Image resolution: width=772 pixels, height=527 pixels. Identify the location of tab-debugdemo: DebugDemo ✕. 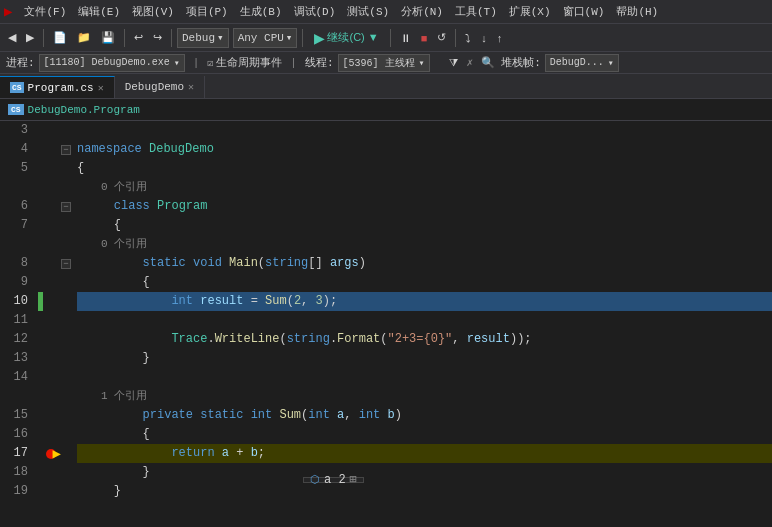
(160, 87).